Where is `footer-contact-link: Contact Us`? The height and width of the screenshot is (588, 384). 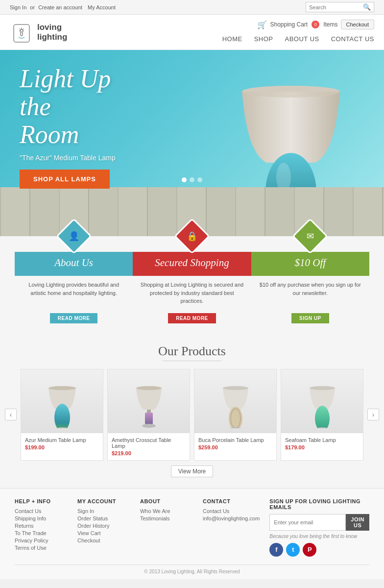
footer-contact-link: Contact Us is located at coordinates (41, 511).